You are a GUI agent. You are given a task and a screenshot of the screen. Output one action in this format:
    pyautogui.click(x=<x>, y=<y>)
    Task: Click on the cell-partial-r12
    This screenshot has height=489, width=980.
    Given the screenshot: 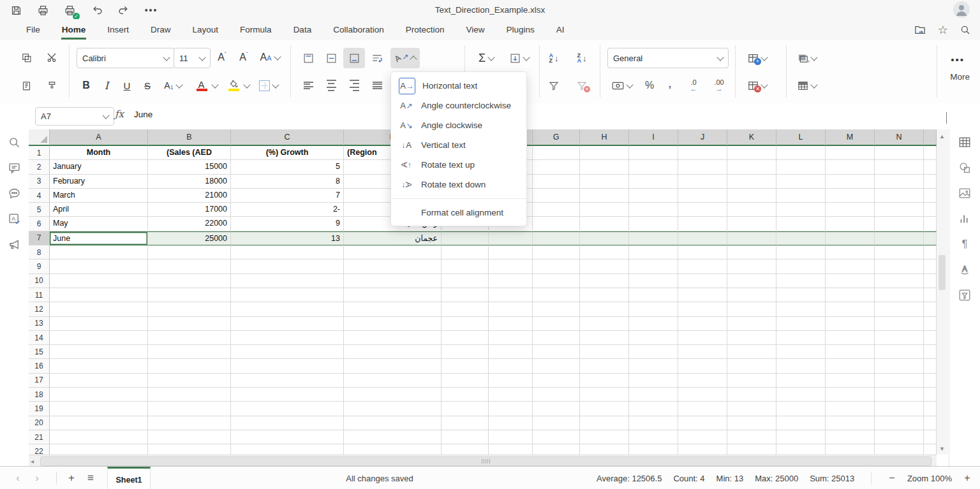 What is the action you would take?
    pyautogui.click(x=930, y=309)
    